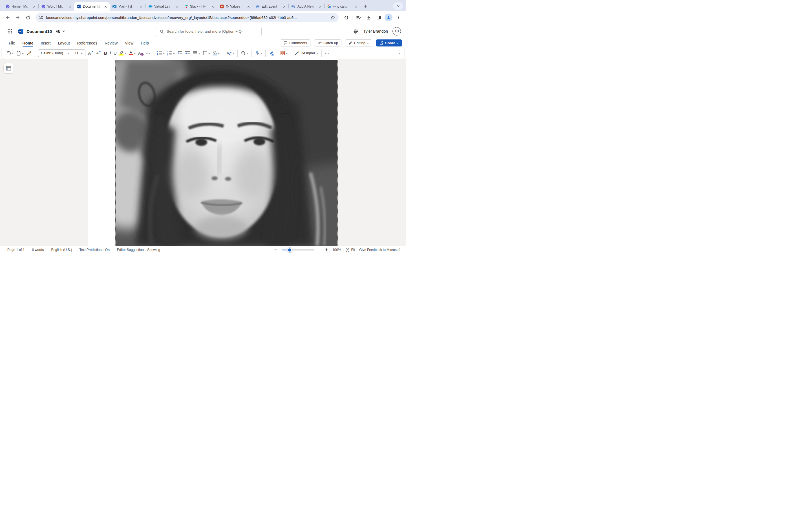 The width and height of the screenshot is (812, 507). I want to click on menu-view: View, so click(129, 43).